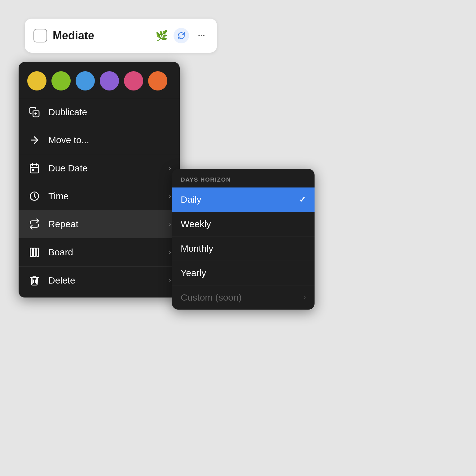 This screenshot has width=476, height=476. What do you see at coordinates (110, 112) in the screenshot?
I see `duplicate-label: Dublicate` at bounding box center [110, 112].